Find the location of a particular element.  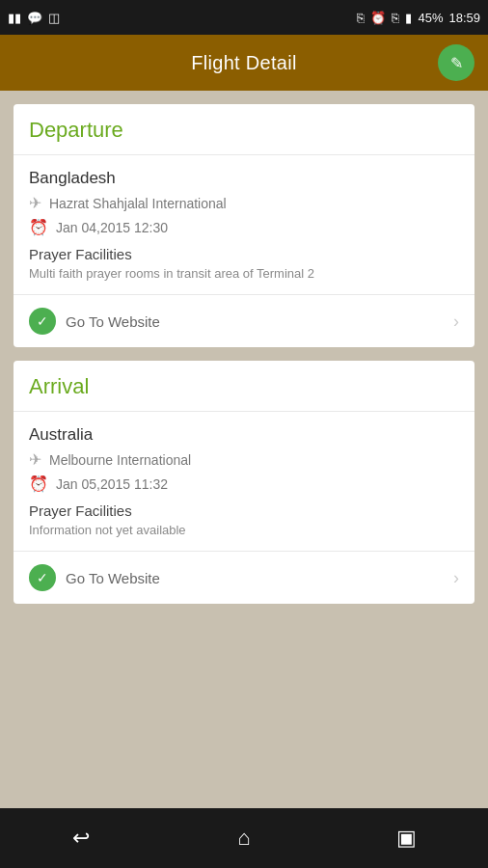

status-bar: ▮▮ 💬 ◫ ⎘ ⏰ ⎘ ▮ 45% 18:59 is located at coordinates (244, 17).